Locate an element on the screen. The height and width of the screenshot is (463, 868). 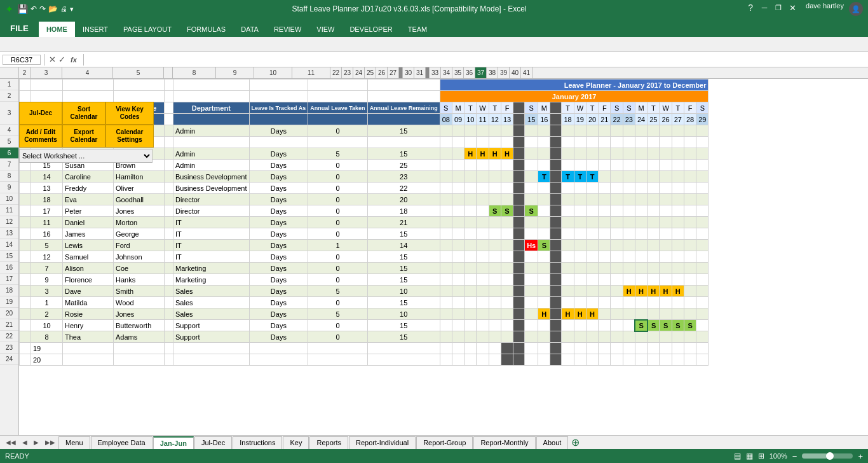
col-header-39: 39 is located at coordinates (504, 73).